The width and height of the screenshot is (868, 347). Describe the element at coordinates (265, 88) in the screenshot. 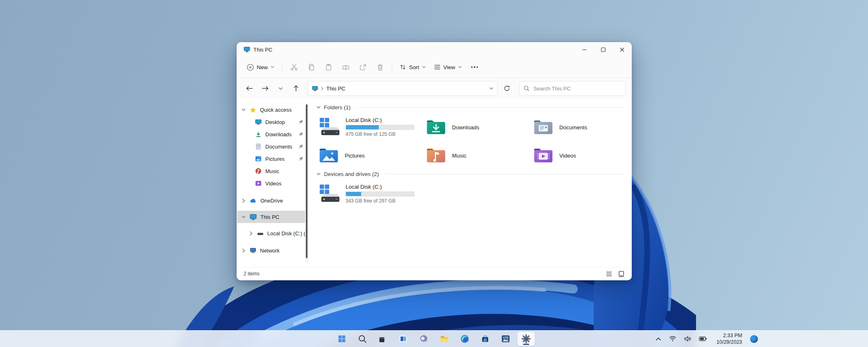

I see `forward-icon` at that location.